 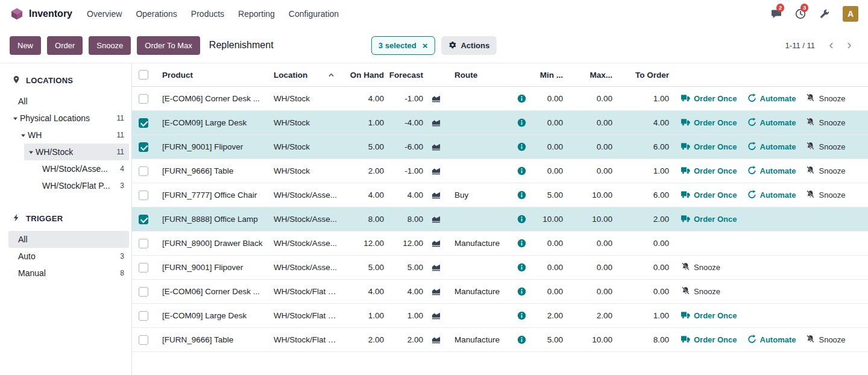 I want to click on pager-next-button: ›, so click(x=849, y=45).